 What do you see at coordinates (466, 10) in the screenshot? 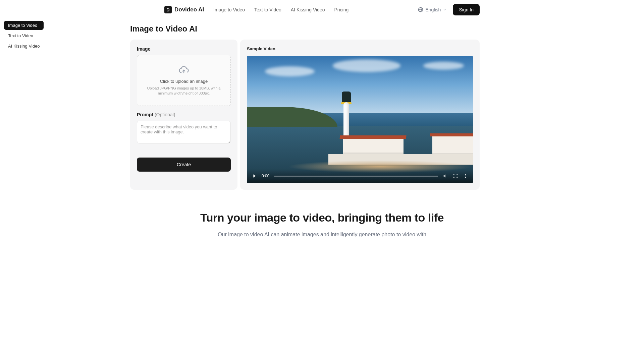
I see `signin-button: Sign In` at bounding box center [466, 10].